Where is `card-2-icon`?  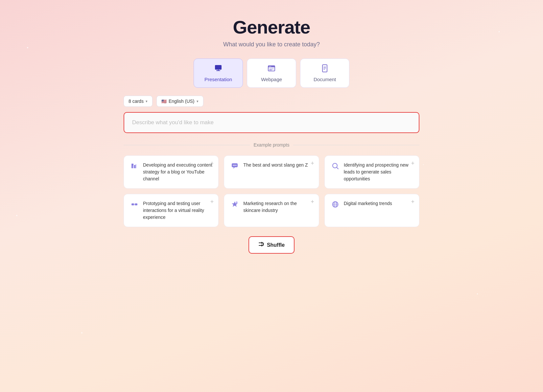
card-2-icon is located at coordinates (235, 167).